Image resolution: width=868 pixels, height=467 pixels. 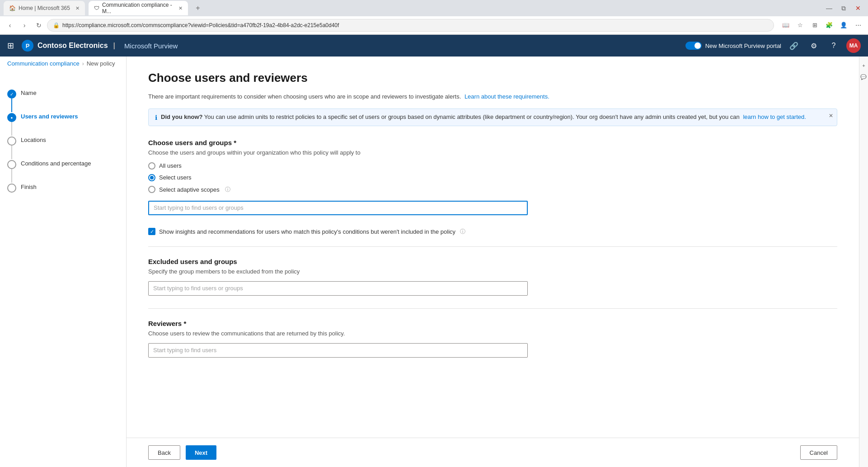 I want to click on breadcrumb-item-compliance: Communication compliance, so click(x=43, y=63).